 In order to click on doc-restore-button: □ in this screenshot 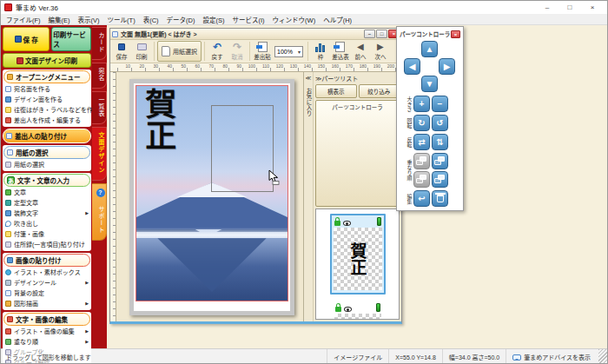, I will do `click(382, 34)`.